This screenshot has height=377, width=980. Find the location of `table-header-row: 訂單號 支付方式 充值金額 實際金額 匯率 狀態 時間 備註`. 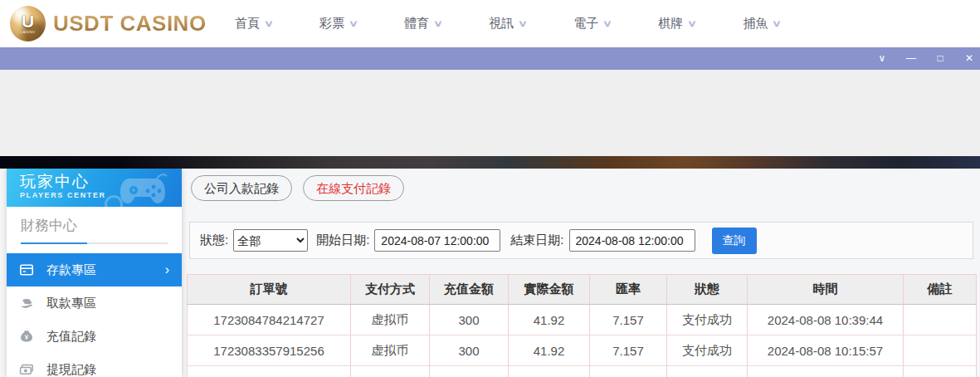

table-header-row: 訂單號 支付方式 充值金額 實際金額 匯率 狀態 時間 備註 is located at coordinates (583, 290).